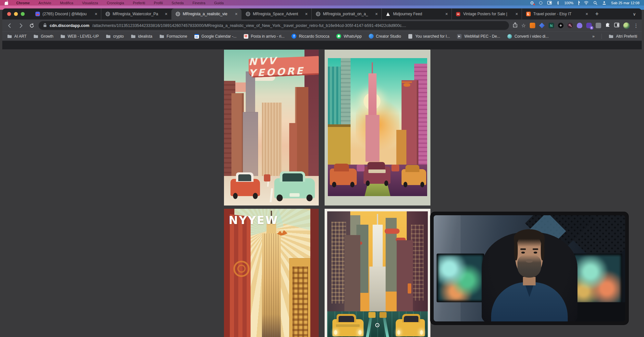 The height and width of the screenshot is (337, 644). Describe the element at coordinates (557, 14) in the screenshot. I see `tab-etsy: E Travel poster - Etsy IT ×` at that location.